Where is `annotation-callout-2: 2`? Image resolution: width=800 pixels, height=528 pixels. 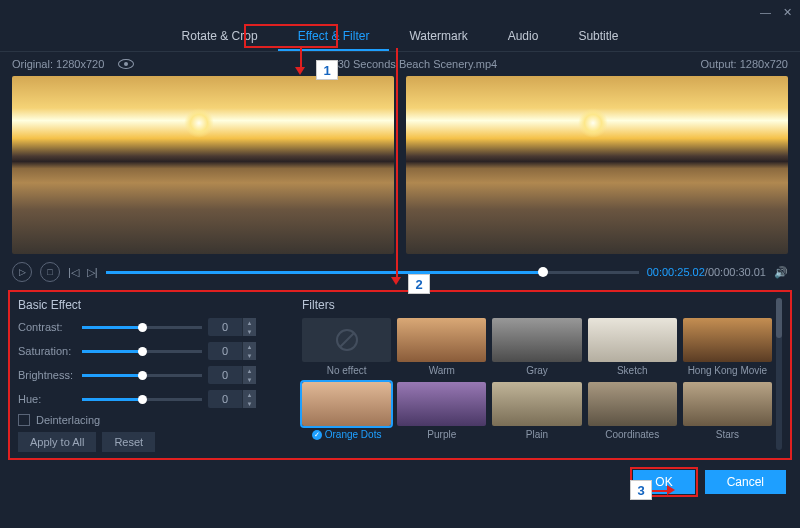 annotation-callout-2: 2 is located at coordinates (419, 284).